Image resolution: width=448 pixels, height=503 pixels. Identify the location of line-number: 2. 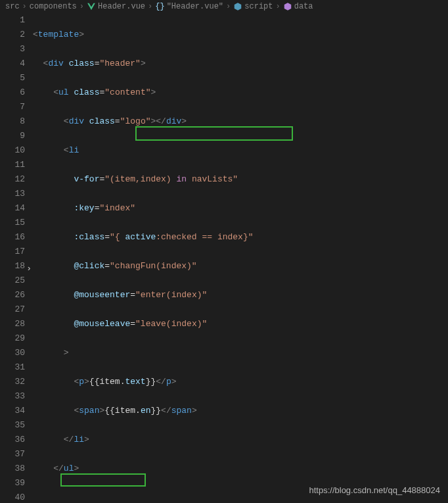
(12, 35).